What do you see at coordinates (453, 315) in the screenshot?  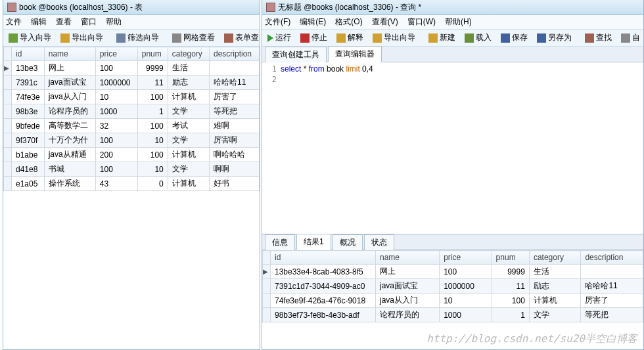 I see `table-row: 98b3ef73-fe8b-4e3b-adf论程序员的10001文学等死把` at bounding box center [453, 315].